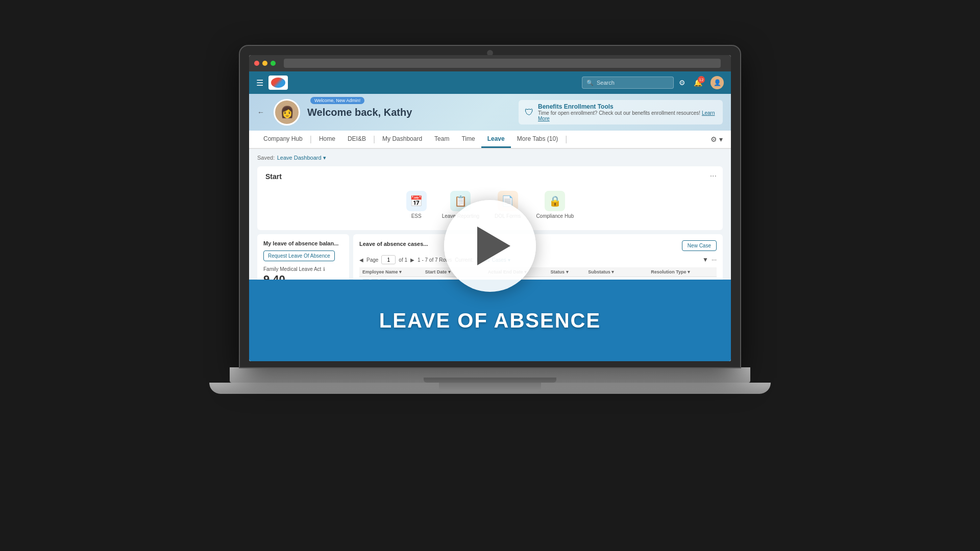 The width and height of the screenshot is (980, 551). I want to click on nav-team: Team, so click(442, 139).